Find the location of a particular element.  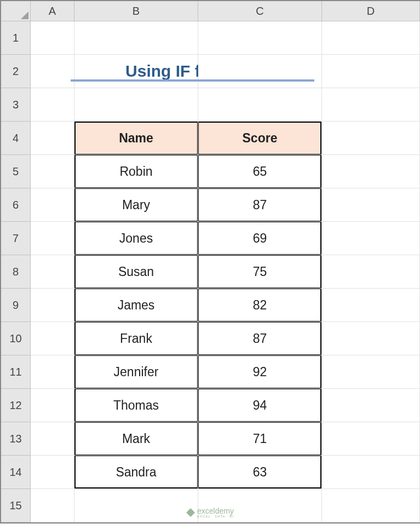

cell-a15 is located at coordinates (53, 506).